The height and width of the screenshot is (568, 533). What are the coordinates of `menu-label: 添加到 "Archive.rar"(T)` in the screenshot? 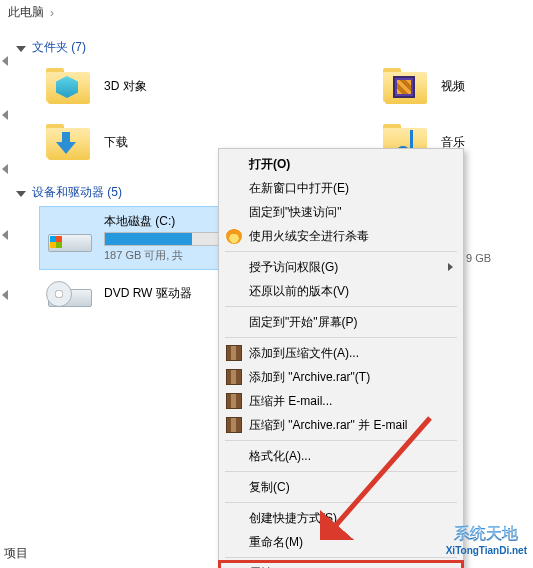 It's located at (310, 378).